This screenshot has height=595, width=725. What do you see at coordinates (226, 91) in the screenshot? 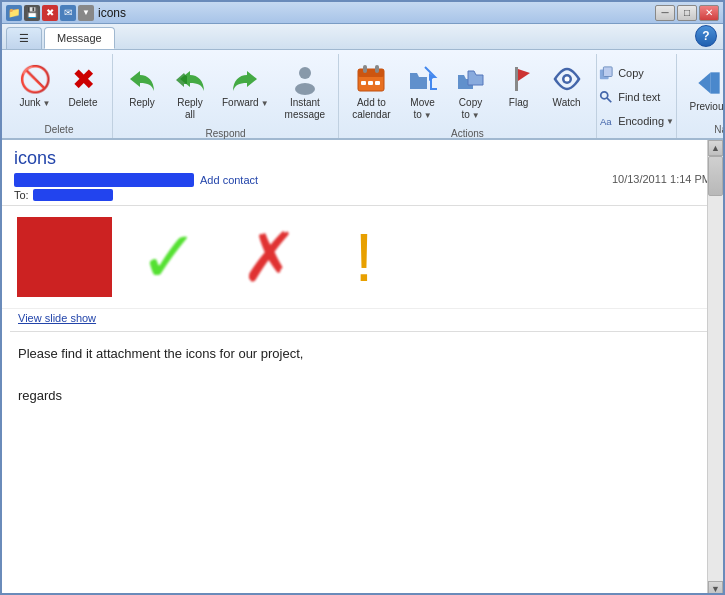
I see `respond-buttons: Reply Replyall Forward▼` at bounding box center [226, 91].